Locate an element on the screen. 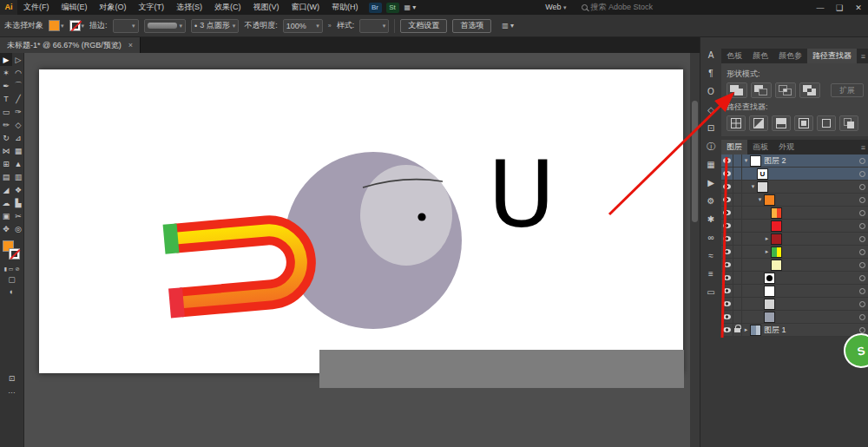  artboards-panel-icon: ▭ is located at coordinates (711, 292).